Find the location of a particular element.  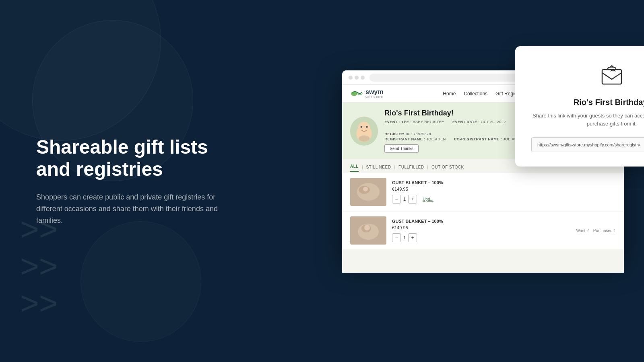

registrant-label: REGISTRANT NAME is located at coordinates (403, 139).